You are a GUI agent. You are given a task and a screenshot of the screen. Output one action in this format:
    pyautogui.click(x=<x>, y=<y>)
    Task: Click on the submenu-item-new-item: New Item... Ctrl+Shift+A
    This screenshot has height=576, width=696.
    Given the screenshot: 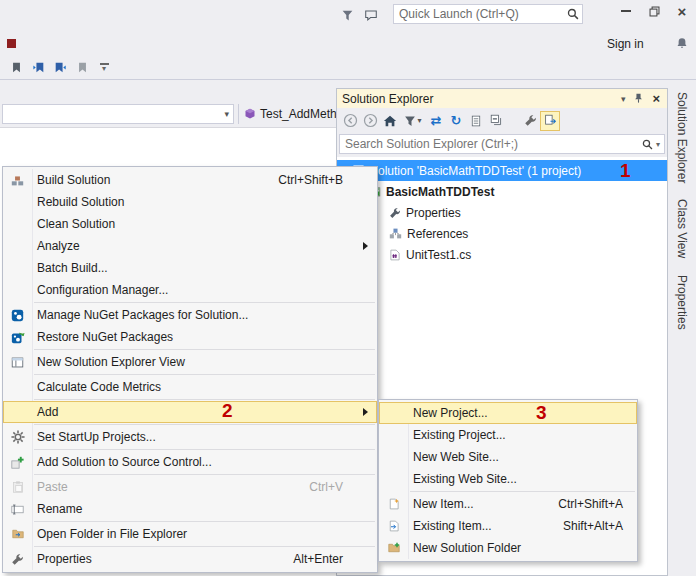 What is the action you would take?
    pyautogui.click(x=508, y=504)
    